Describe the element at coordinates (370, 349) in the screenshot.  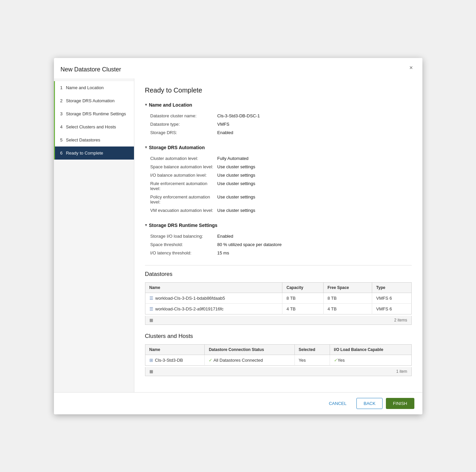
I see `table-header: I/O Load Balance Capable` at that location.